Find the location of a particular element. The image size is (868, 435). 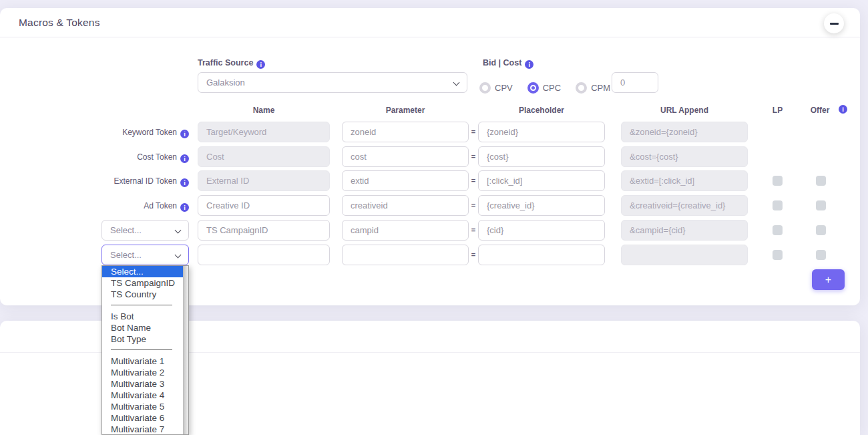

card-header: Macros & Tokens is located at coordinates (430, 23).